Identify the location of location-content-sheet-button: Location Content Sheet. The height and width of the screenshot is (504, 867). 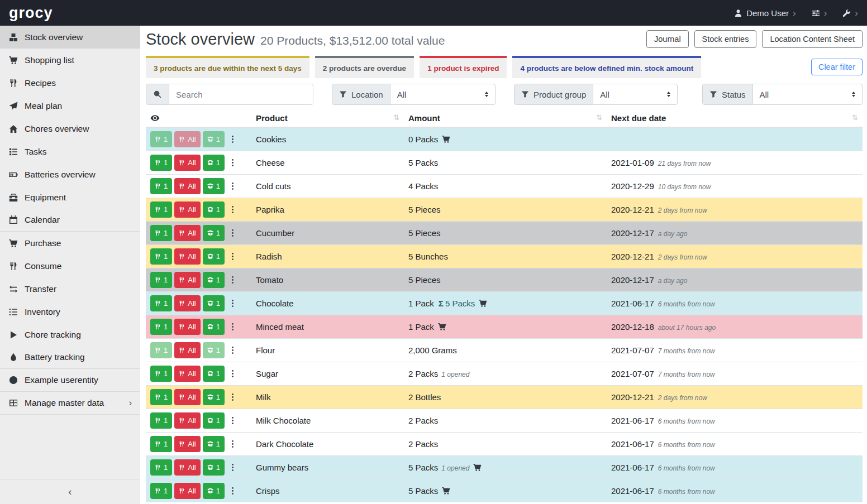
(812, 39).